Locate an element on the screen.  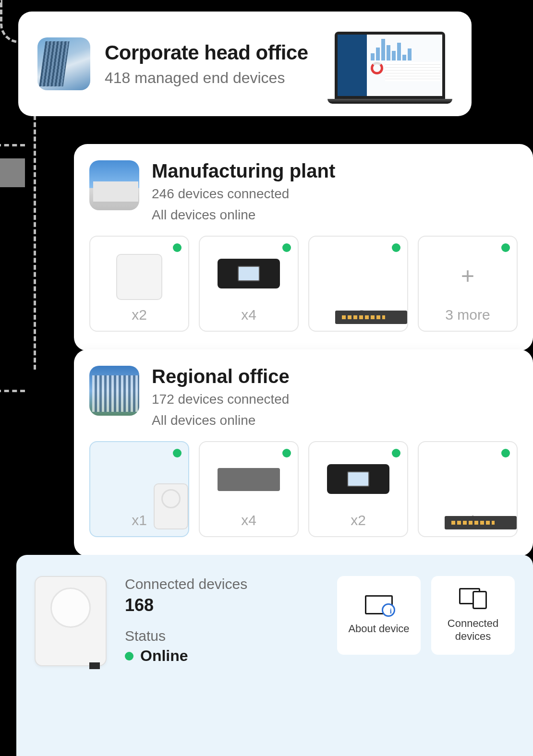
connected-devices-value: 168 is located at coordinates (222, 605).